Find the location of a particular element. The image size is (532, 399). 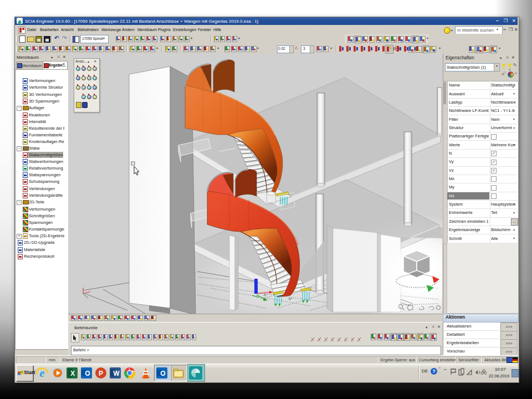

svg-text: W is located at coordinates (116, 374).